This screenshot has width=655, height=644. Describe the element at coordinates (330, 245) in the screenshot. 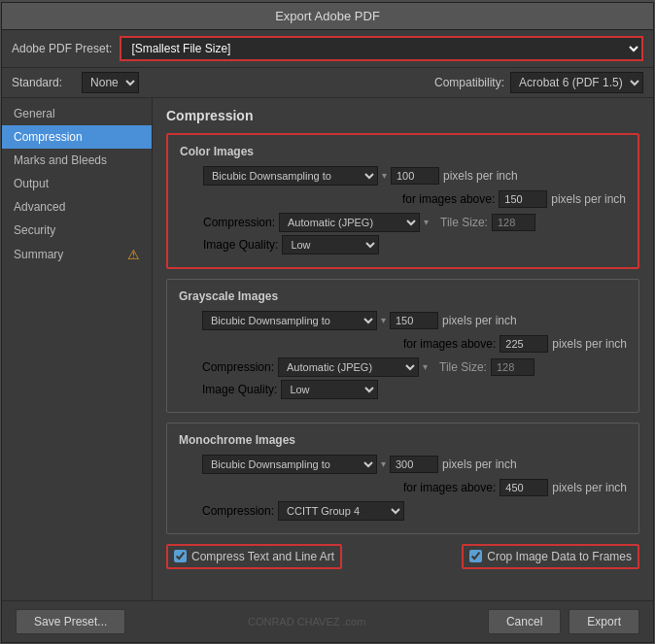

I see `color-quality-select: Low` at that location.